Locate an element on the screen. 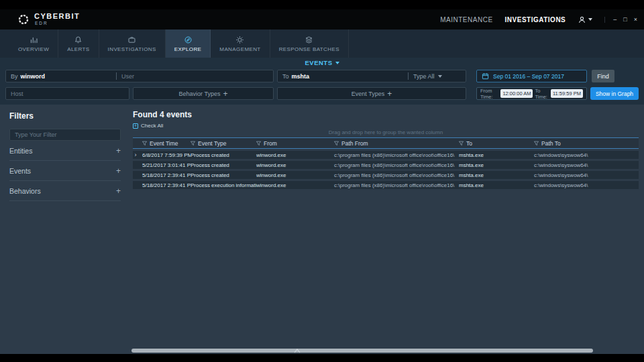 The width and height of the screenshot is (644, 362). column-header-to: To is located at coordinates (496, 143).